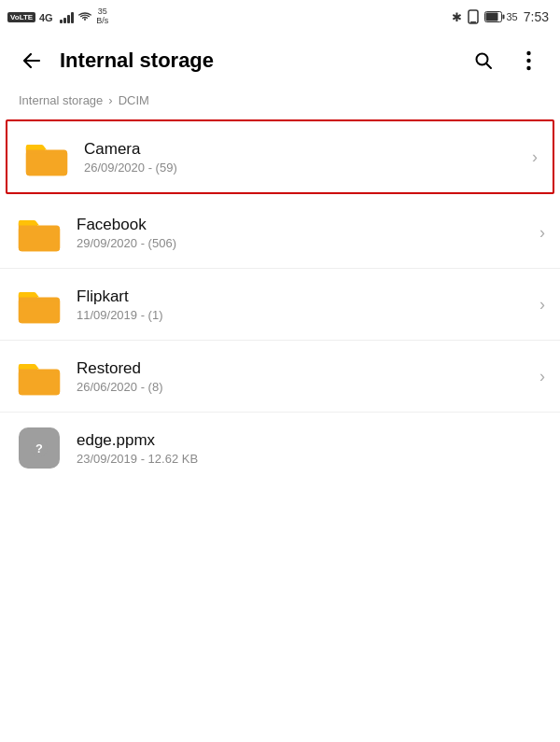 The image size is (560, 742). Describe the element at coordinates (501, 17) in the screenshot. I see `battery-indicator: 35` at that location.